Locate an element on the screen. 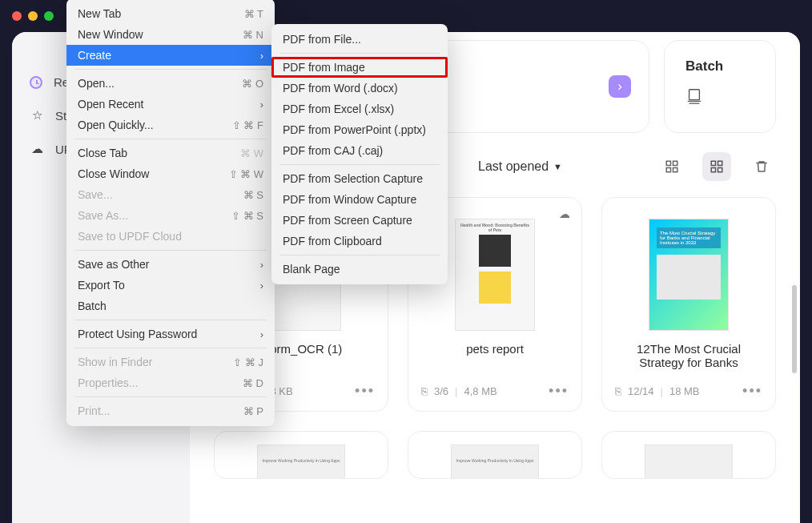 The image size is (812, 523). menu-item-label: Show in Finder is located at coordinates (115, 362).